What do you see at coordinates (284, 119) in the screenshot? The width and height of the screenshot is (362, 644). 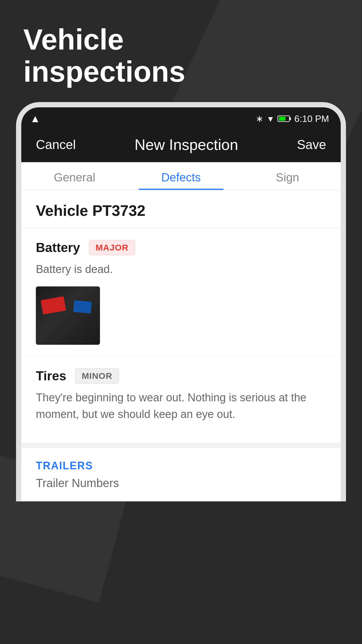 I see `battery-icon` at bounding box center [284, 119].